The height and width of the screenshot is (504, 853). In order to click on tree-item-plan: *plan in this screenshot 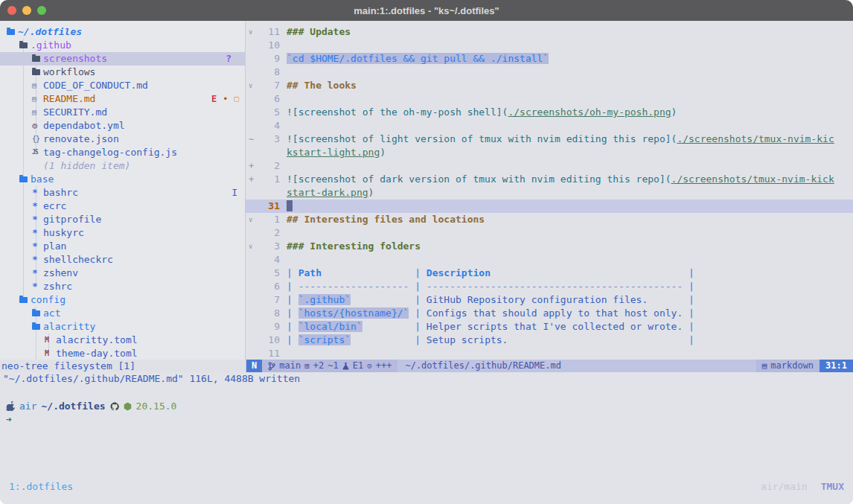, I will do `click(122, 246)`.